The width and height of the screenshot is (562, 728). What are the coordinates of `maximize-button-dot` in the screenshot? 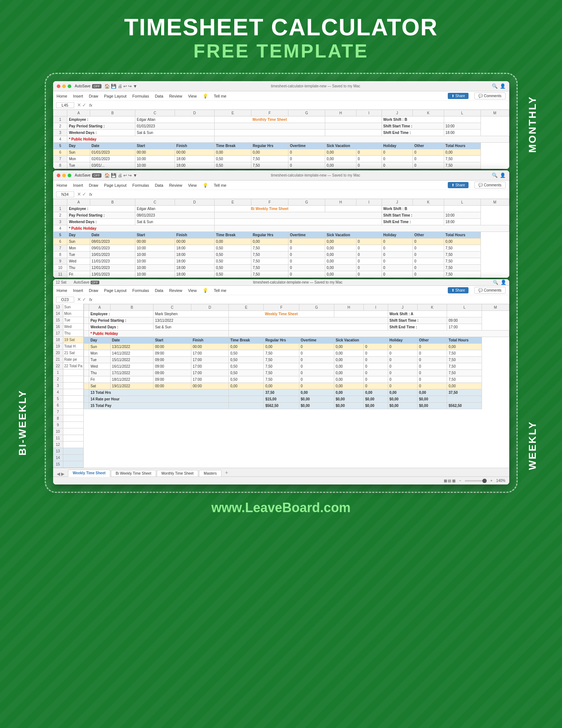 It's located at (69, 86).